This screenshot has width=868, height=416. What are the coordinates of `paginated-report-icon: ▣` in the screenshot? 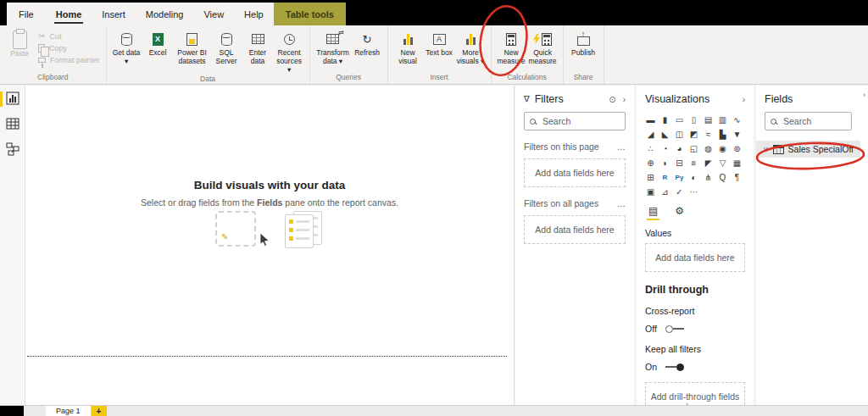 It's located at (651, 191).